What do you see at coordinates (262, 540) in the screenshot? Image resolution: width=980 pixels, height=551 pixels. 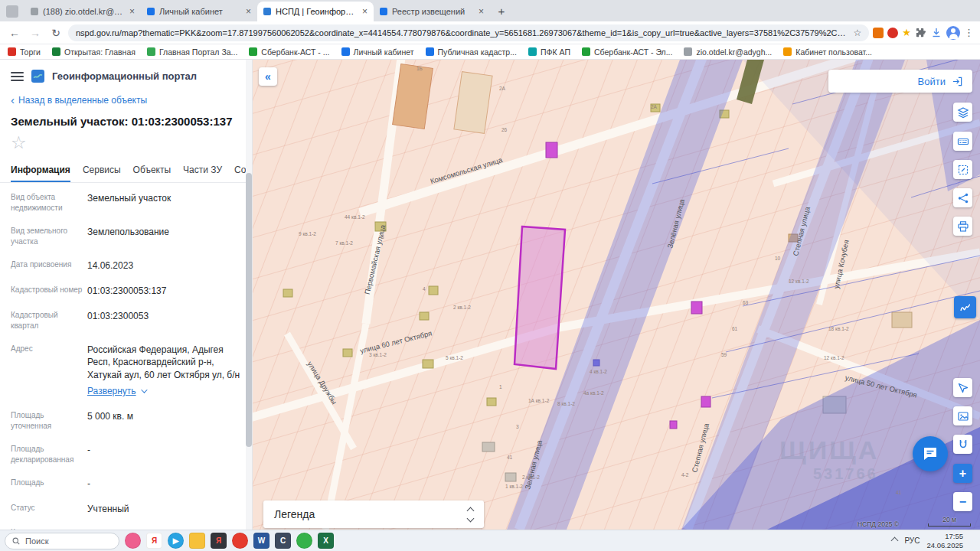 I see `word-app-icon: W` at bounding box center [262, 540].